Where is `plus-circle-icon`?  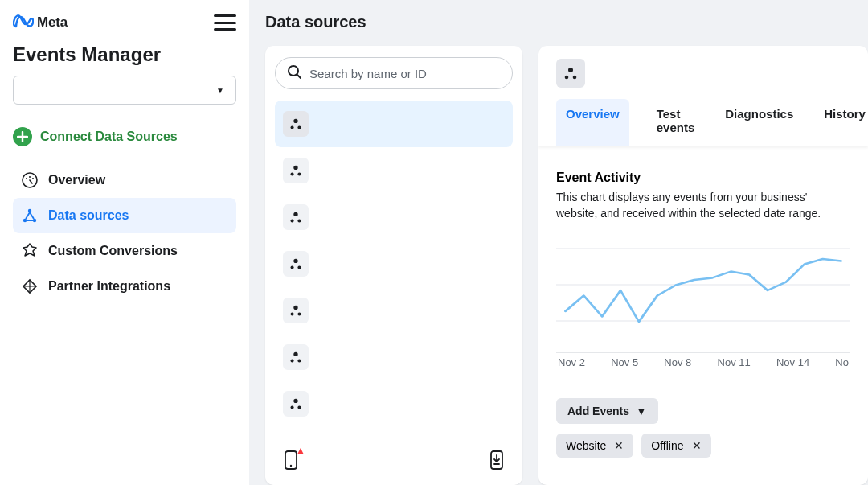
plus-circle-icon is located at coordinates (23, 137).